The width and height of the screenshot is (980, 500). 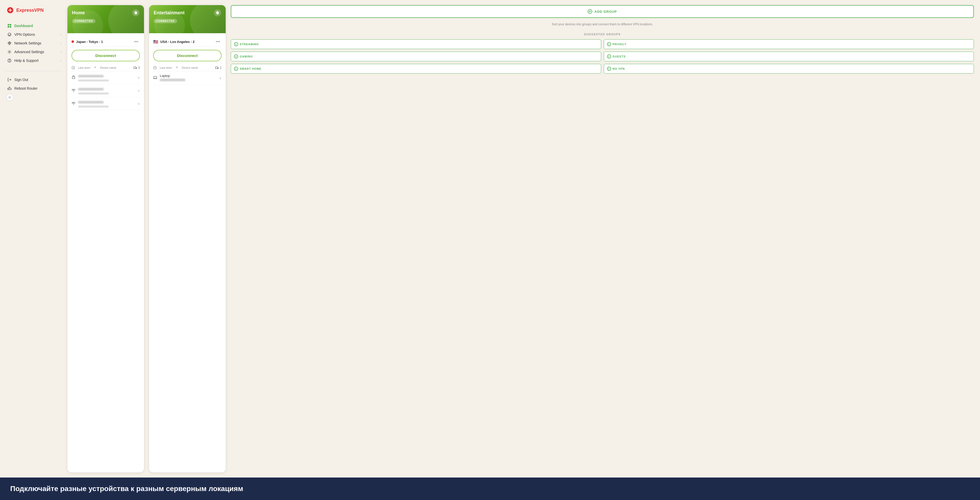 I want to click on group-card-home: Home CONNECTED Japan - Tokyo - 1, so click(x=106, y=239).